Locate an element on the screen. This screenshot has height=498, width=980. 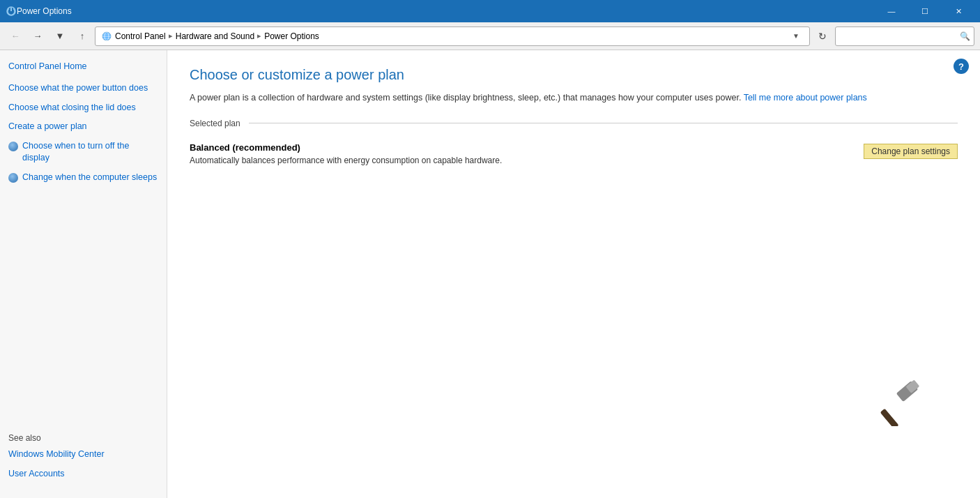
selected-plan-label: Selected plan is located at coordinates (215, 123).